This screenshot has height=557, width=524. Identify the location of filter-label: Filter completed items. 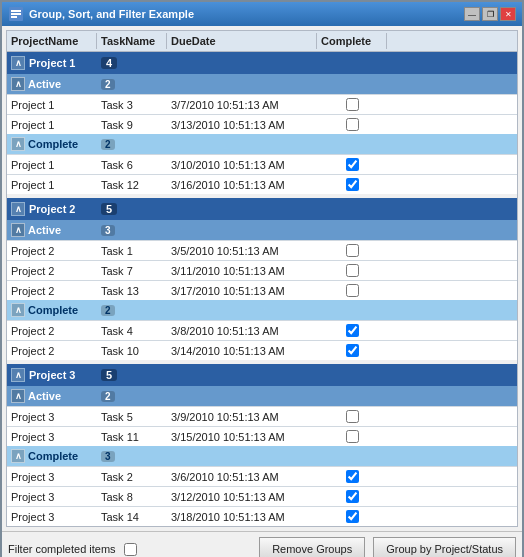
(62, 549).